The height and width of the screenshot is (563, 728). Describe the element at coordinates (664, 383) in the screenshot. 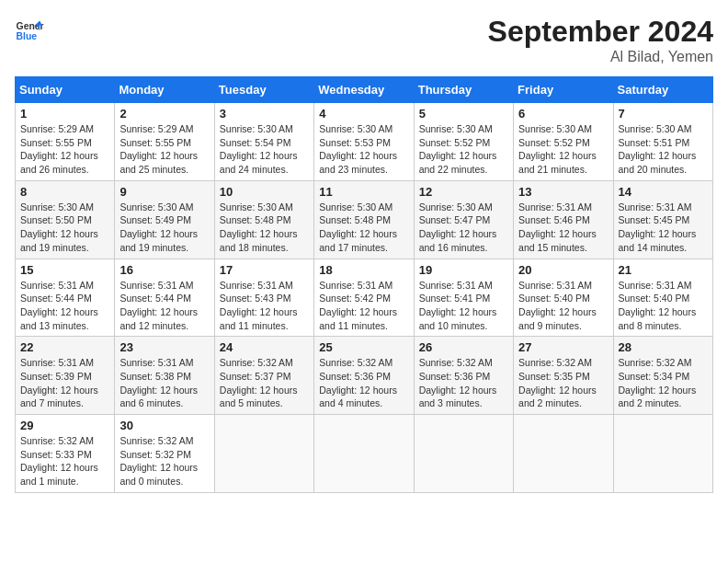

I see `day-detail: Sunrise: 5:32 AM Sunset: 5:34 PM Dayligh…` at that location.